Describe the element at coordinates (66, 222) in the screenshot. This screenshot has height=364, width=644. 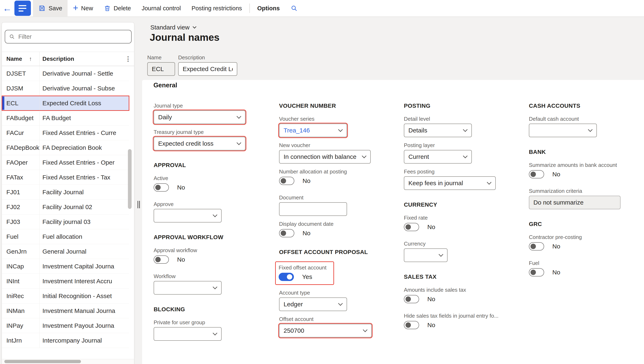
I see `journal-row-fj03: FJ03Facility journal 03` at that location.